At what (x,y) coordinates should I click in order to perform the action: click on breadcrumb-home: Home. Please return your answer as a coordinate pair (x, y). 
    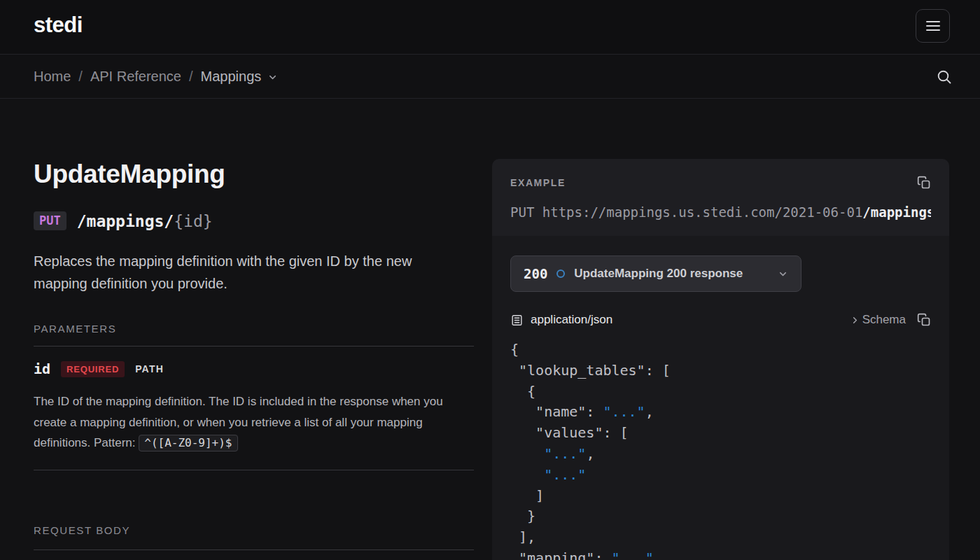
    Looking at the image, I should click on (52, 77).